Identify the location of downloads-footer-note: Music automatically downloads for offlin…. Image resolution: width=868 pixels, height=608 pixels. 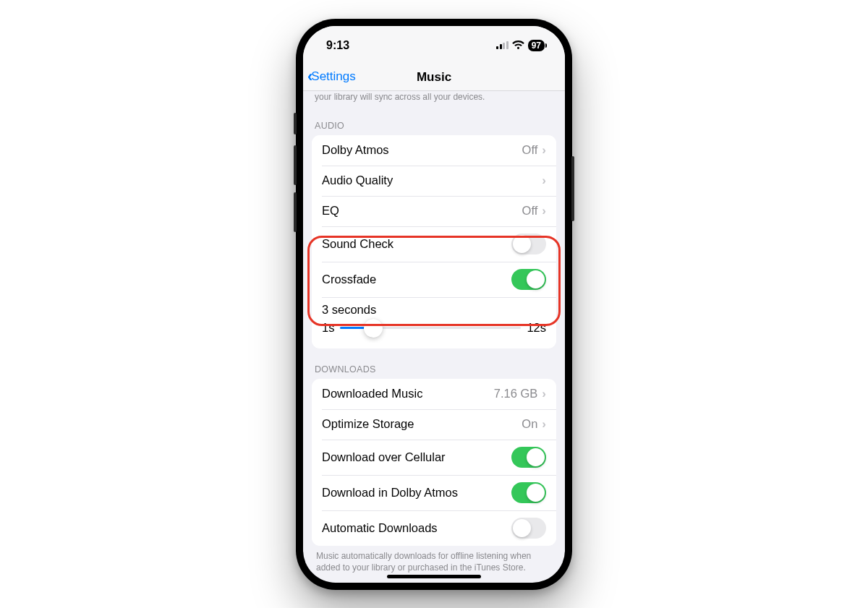
(434, 560).